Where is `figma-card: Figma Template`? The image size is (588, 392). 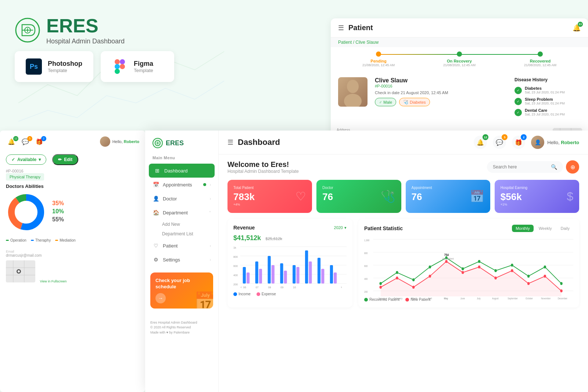
figma-card: Figma Template is located at coordinates (137, 67).